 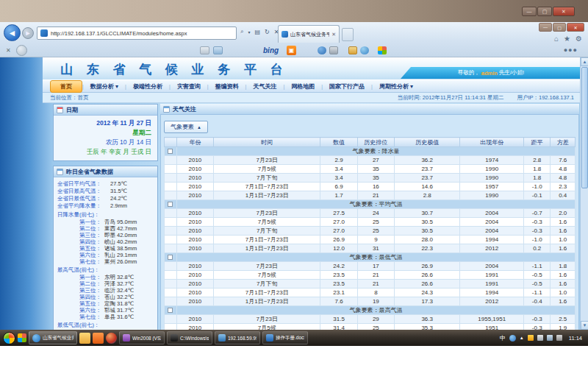 I want to click on table-row: 20107月23日31.52936.31955,1951-0.32.5, so click(x=370, y=319).